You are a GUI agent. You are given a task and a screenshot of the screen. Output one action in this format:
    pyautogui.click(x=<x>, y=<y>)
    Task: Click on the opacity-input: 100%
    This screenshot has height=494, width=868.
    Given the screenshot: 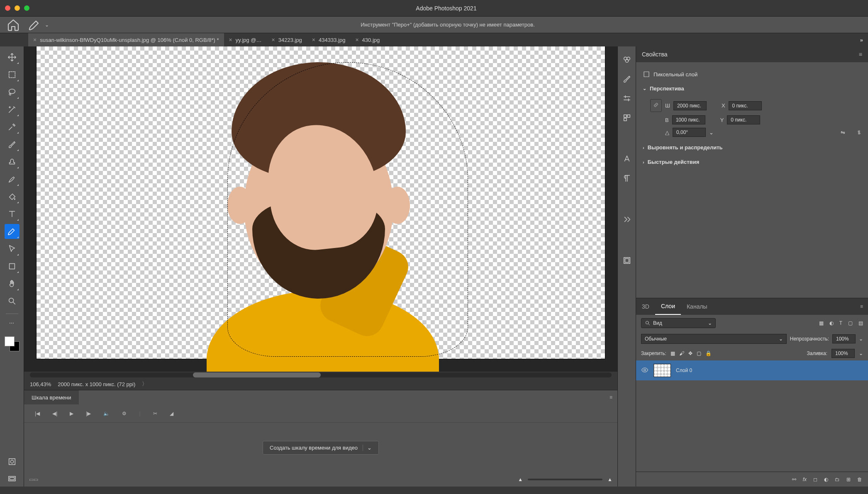 What is the action you would take?
    pyautogui.click(x=844, y=339)
    